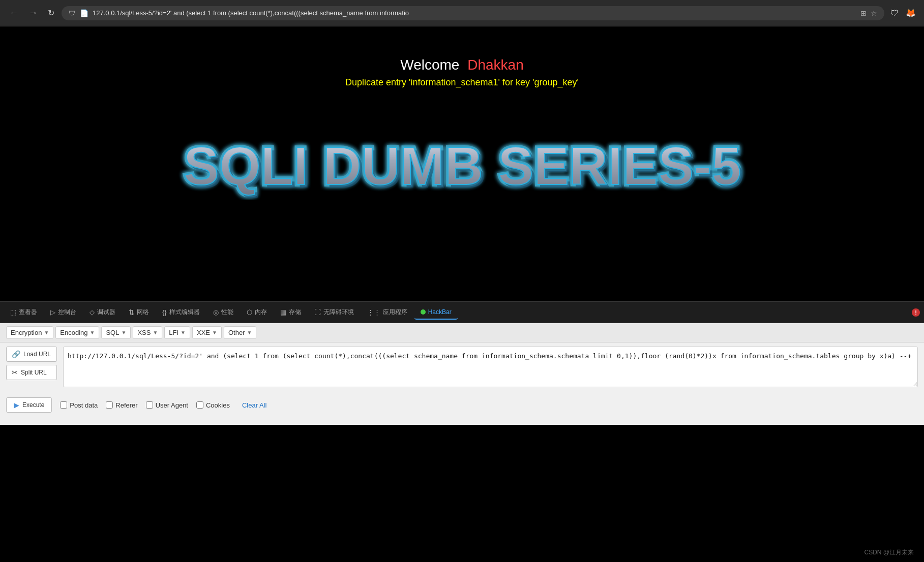 This screenshot has height=562, width=924. I want to click on tab-memory: ⬡ 内存, so click(257, 312).